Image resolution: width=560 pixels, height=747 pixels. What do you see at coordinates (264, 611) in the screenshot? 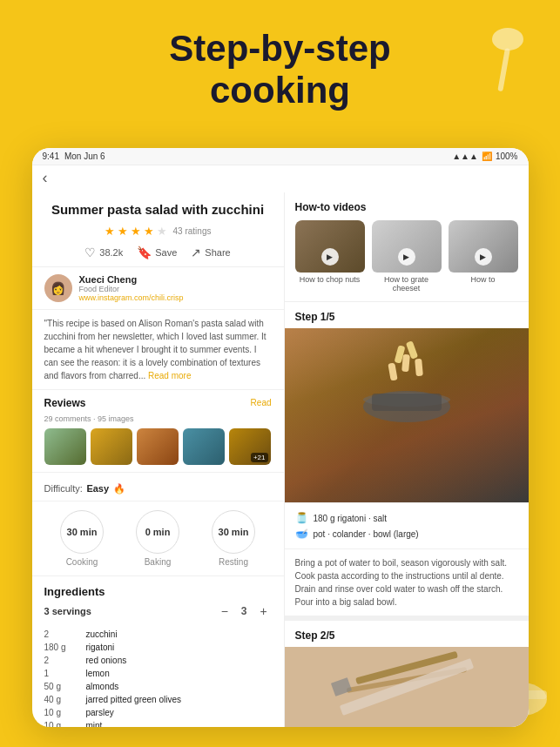
I see `increase-servings-button: +` at bounding box center [264, 611].